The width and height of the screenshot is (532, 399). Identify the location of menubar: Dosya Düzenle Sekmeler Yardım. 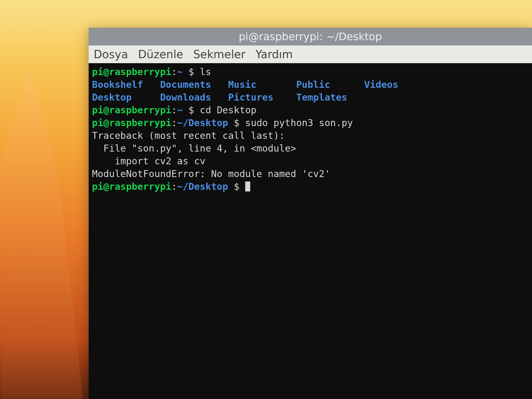
(310, 54).